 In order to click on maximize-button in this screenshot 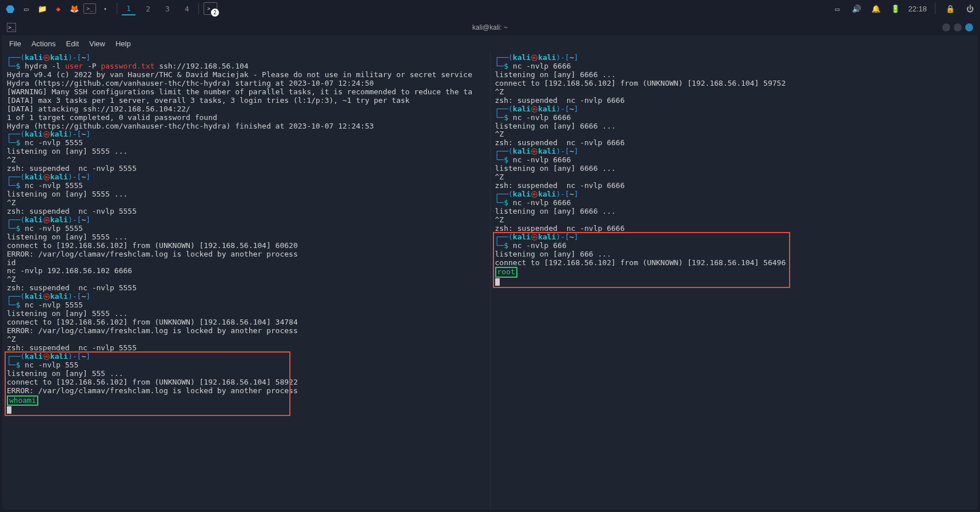, I will do `click(958, 27)`.